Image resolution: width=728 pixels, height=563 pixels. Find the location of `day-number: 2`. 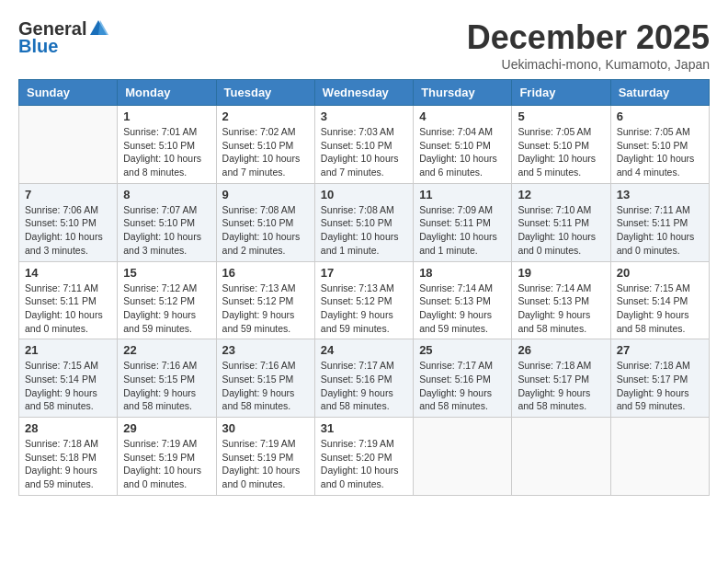

day-number: 2 is located at coordinates (266, 116).